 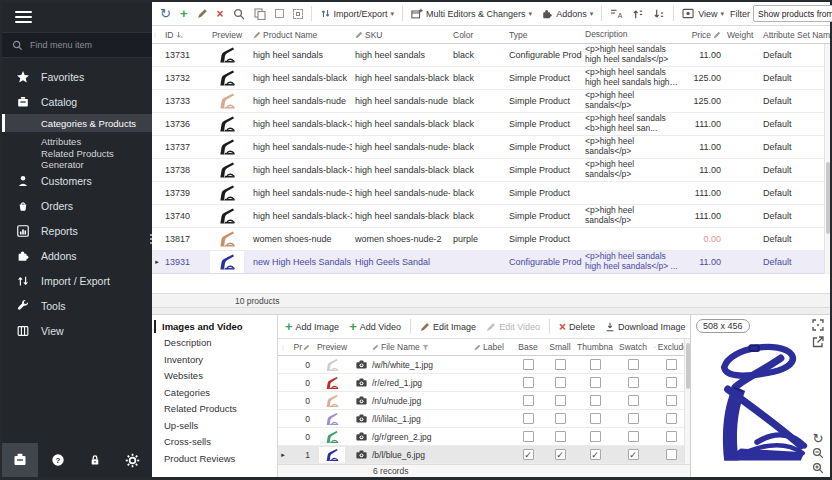 What do you see at coordinates (214, 442) in the screenshot?
I see `tab-cross-sells: Cross-sells` at bounding box center [214, 442].